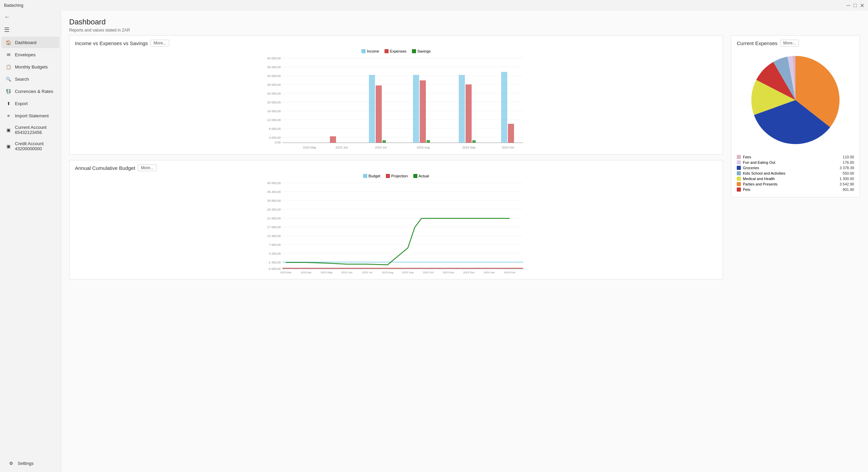  What do you see at coordinates (160, 43) in the screenshot?
I see `income-chart-more-button: More...` at bounding box center [160, 43].